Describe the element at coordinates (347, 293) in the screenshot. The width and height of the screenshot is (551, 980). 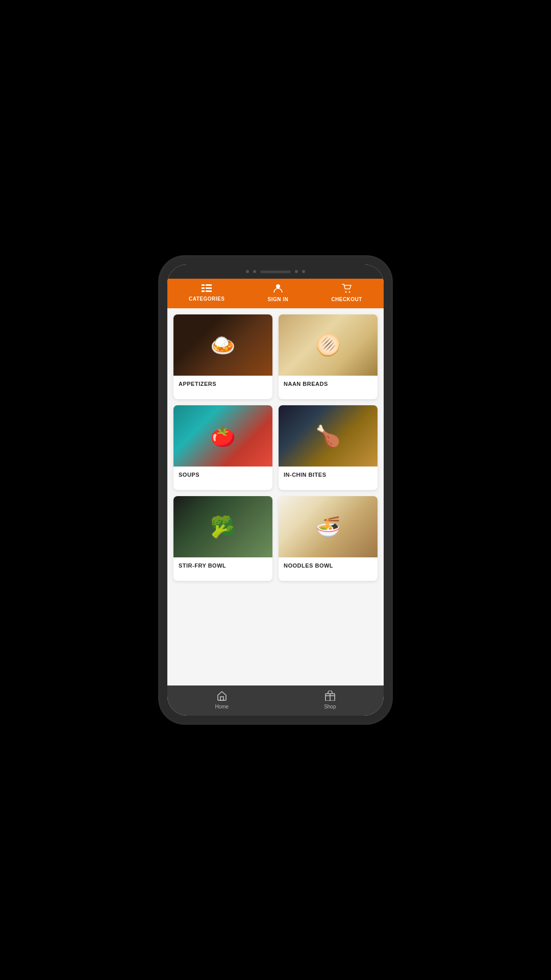
I see `nav-checkout: CHECKOUT` at that location.